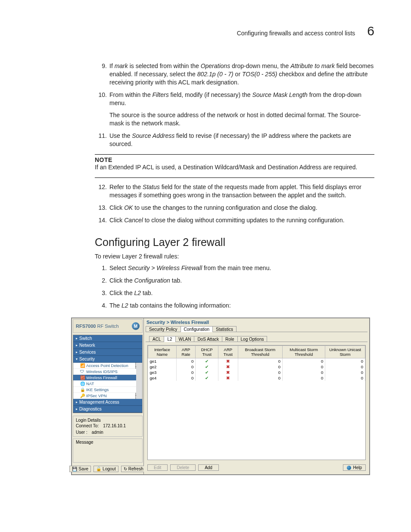 This screenshot has height=532, width=411. Describe the element at coordinates (136, 326) in the screenshot. I see `brand-logo-icon: M` at that location.